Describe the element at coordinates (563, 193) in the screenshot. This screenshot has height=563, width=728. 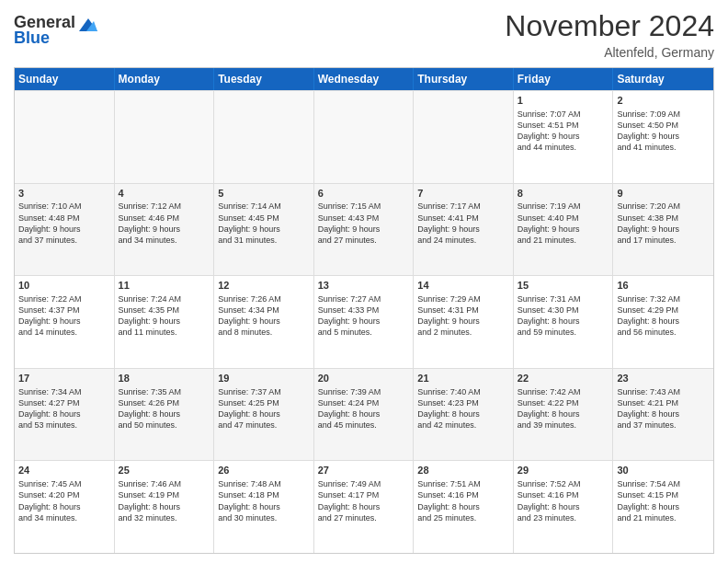
I see `day-number: 8` at that location.